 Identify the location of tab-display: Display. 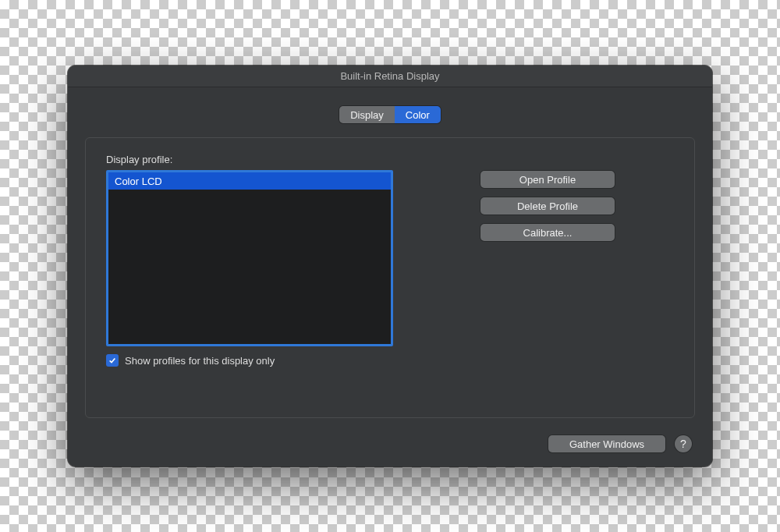
(367, 115).